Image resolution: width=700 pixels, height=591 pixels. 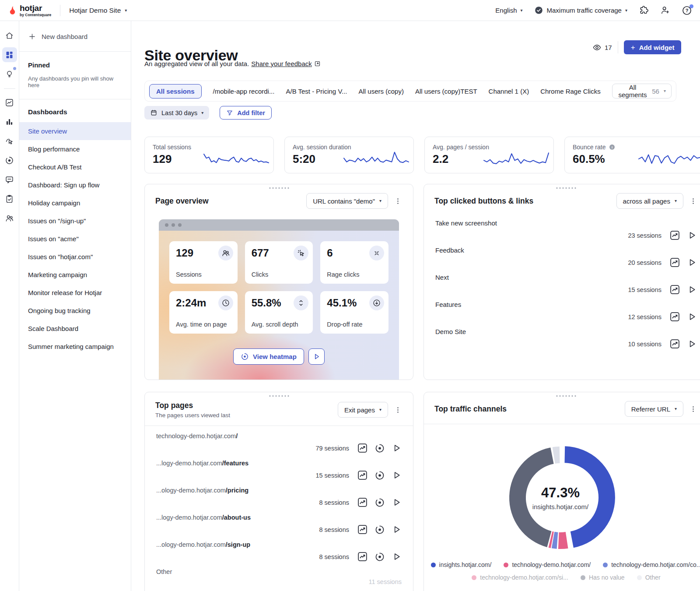 What do you see at coordinates (489, 155) in the screenshot?
I see `metric-card-avg-pages-session: Avg. pages / session2.2` at bounding box center [489, 155].